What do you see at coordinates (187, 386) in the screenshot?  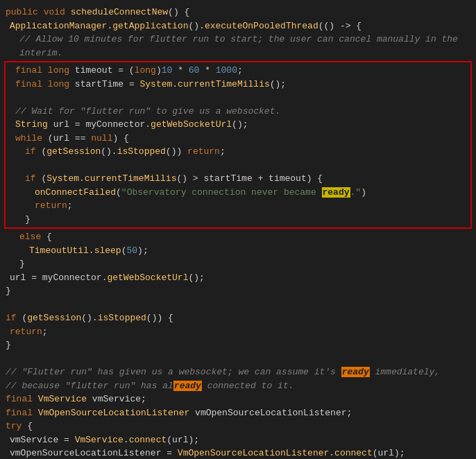 I see `highlight-ready-3: ready` at bounding box center [187, 386].